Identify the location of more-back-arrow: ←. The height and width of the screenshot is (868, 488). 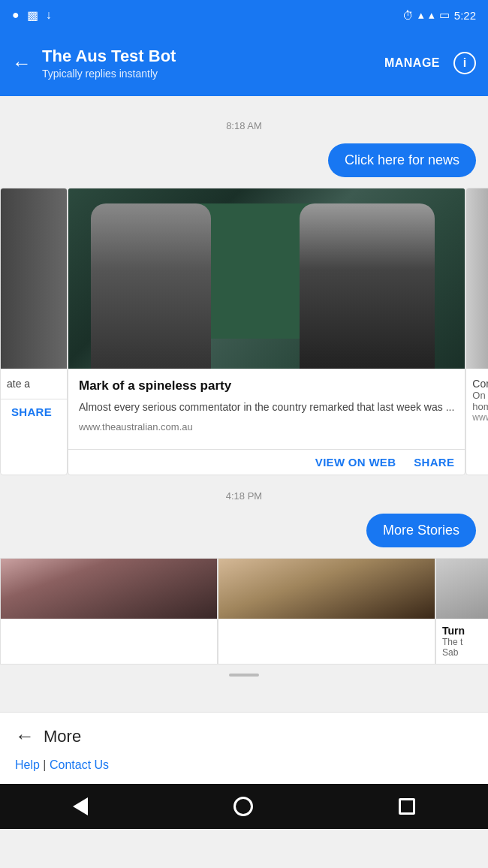
(25, 736).